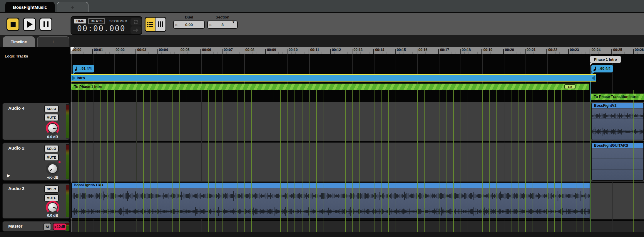 The height and width of the screenshot is (237, 644). Describe the element at coordinates (189, 25) in the screenshot. I see `duel-value-field: ▷ 0.00` at that location.